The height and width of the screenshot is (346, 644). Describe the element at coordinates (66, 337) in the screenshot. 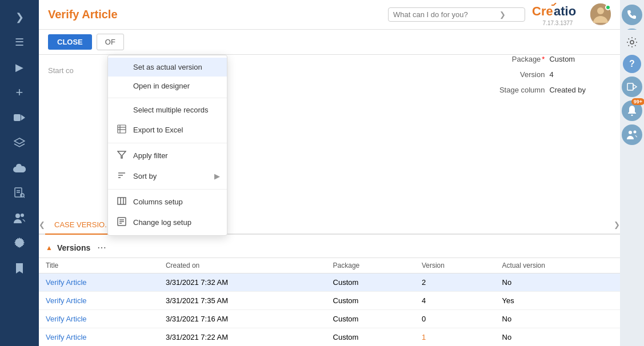

I see `row-4-title: Verify Article` at that location.